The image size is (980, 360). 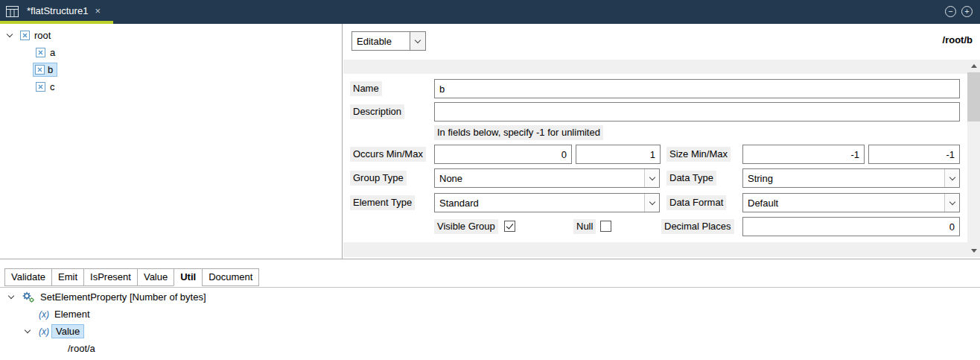 What do you see at coordinates (42, 36) in the screenshot?
I see `tree-item-label: root` at bounding box center [42, 36].